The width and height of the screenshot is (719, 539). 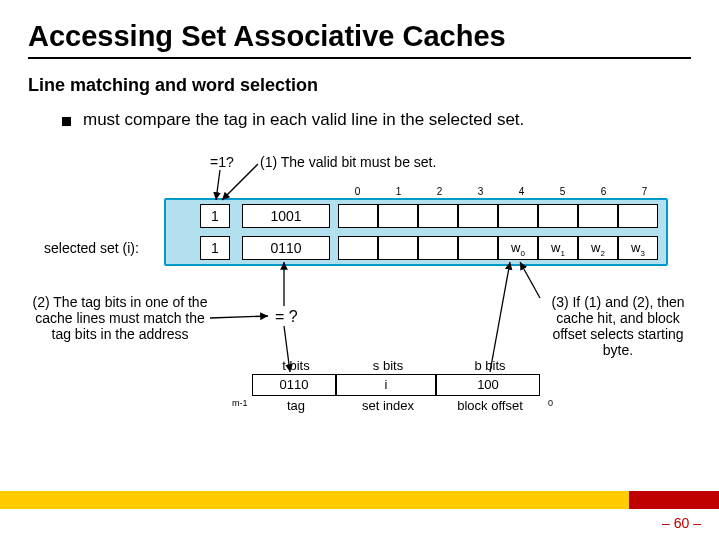 I want to click on addr-name: tag, so click(x=296, y=406).